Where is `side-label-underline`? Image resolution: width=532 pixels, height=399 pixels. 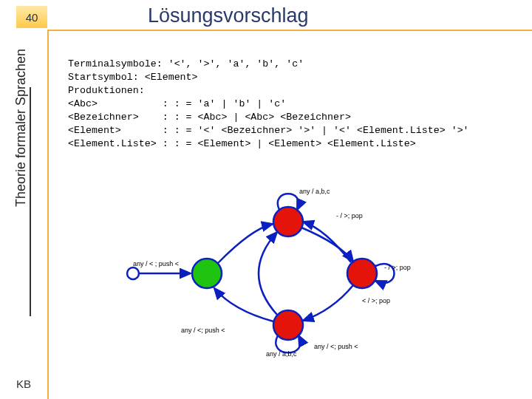 side-label-underline is located at coordinates (30, 202).